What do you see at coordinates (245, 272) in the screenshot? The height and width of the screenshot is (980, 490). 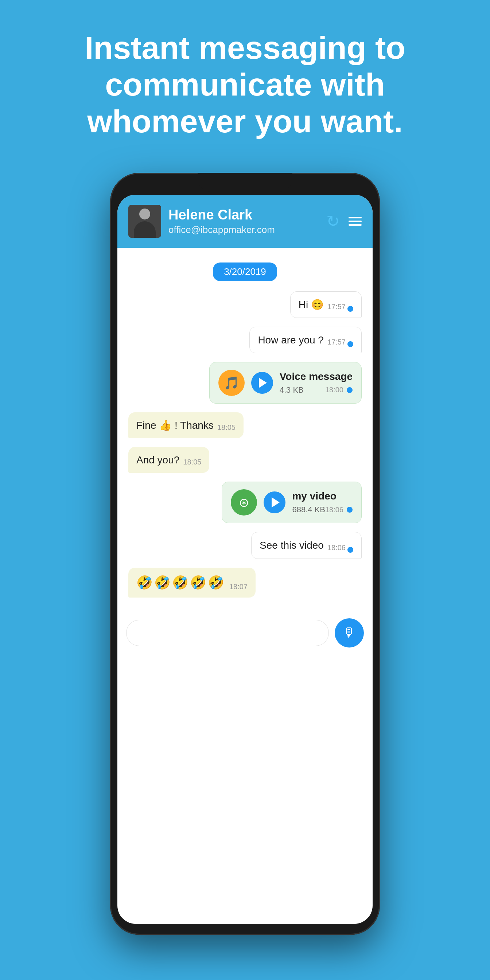 I see `date-badge: 3/20/2019` at bounding box center [245, 272].